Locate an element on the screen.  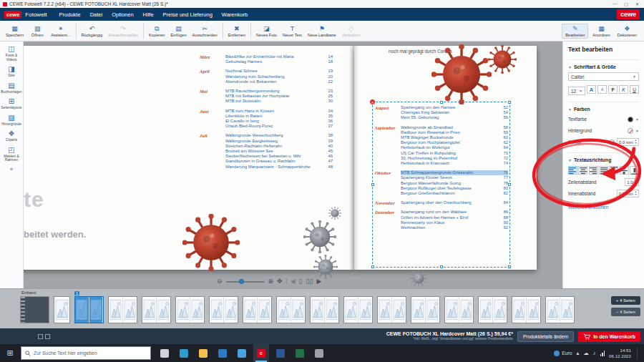
news-widget: Euro is located at coordinates (562, 353).